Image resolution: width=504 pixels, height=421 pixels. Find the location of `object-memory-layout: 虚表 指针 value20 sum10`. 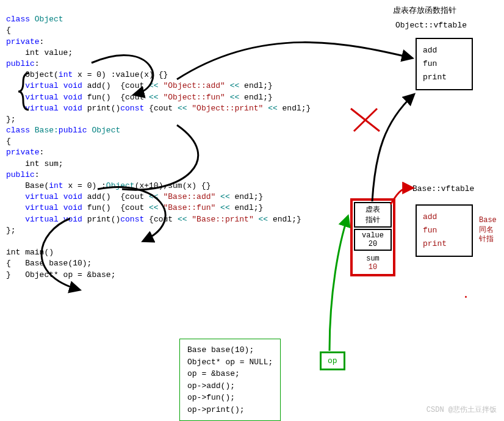

object-memory-layout: 虚表 指针 value20 sum10 is located at coordinates (373, 237).